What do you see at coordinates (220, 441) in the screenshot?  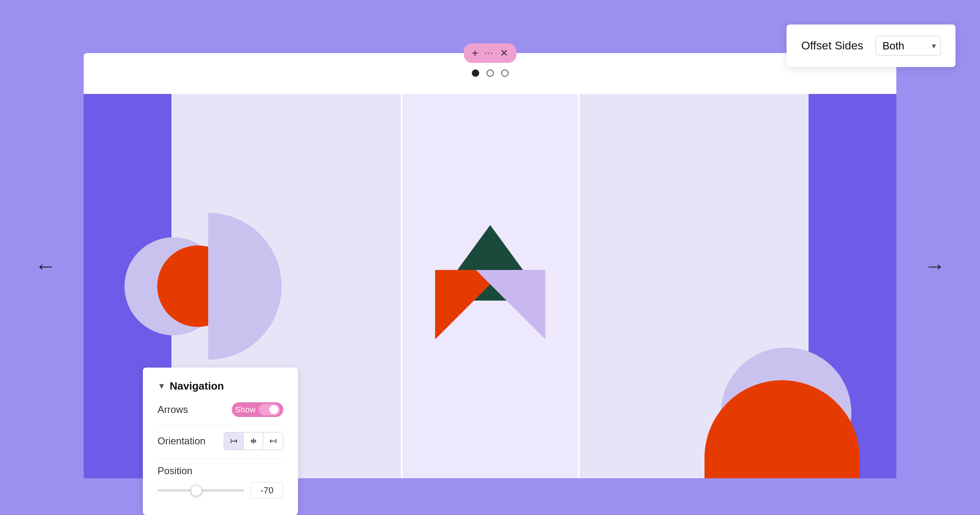 I see `nav-panel: ▼ Navigation Arrows Show Orientation` at bounding box center [220, 441].